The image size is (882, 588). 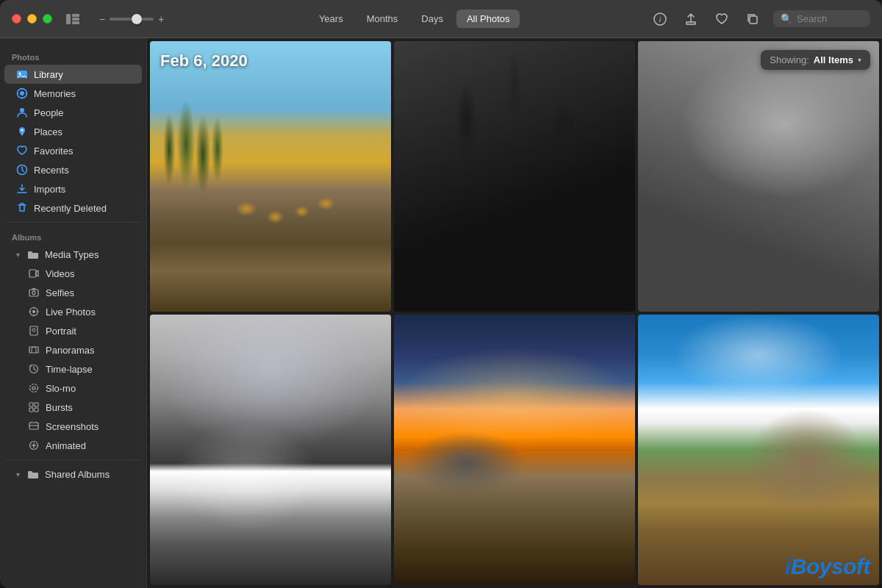 What do you see at coordinates (66, 445) in the screenshot?
I see `sidebar-item-label-animated: Animated` at bounding box center [66, 445].